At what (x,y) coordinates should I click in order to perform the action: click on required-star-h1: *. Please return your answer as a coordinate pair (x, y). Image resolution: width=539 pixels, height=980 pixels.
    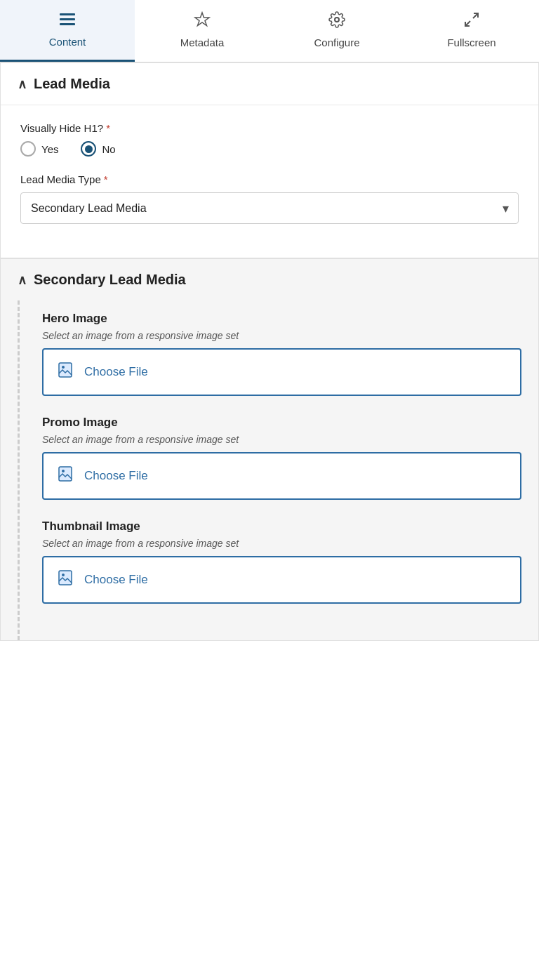
    Looking at the image, I should click on (108, 128).